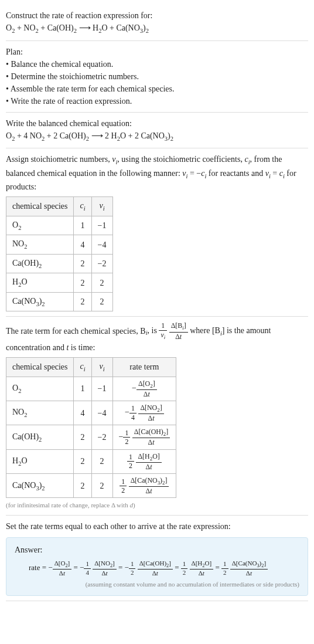  I want to click on table-row: Ca(NO3)22212 Δ[Ca(NO3)2]Δt, so click(91, 486).